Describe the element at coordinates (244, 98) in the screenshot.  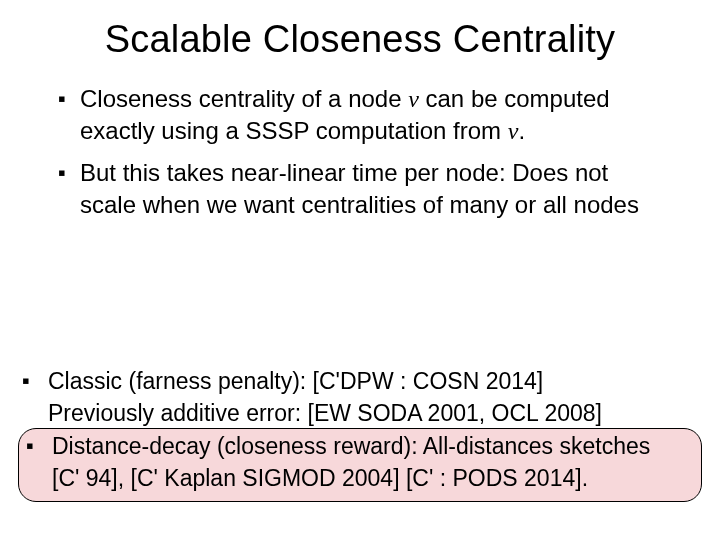
I see `text-frag: Closeness centrality of a node` at that location.